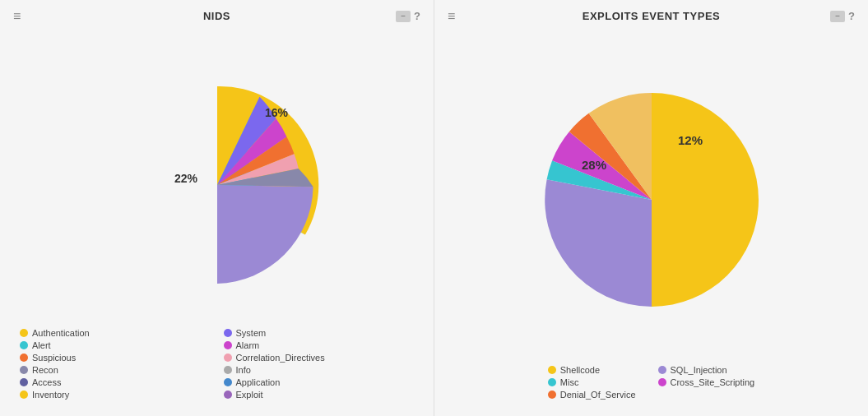  Describe the element at coordinates (24, 333) in the screenshot. I see `legend-dot-authentication` at that location.